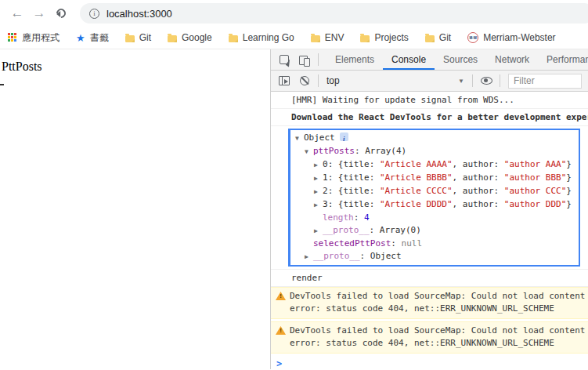 The height and width of the screenshot is (370, 588). I want to click on tree-text: "Article BBBB", so click(417, 177).